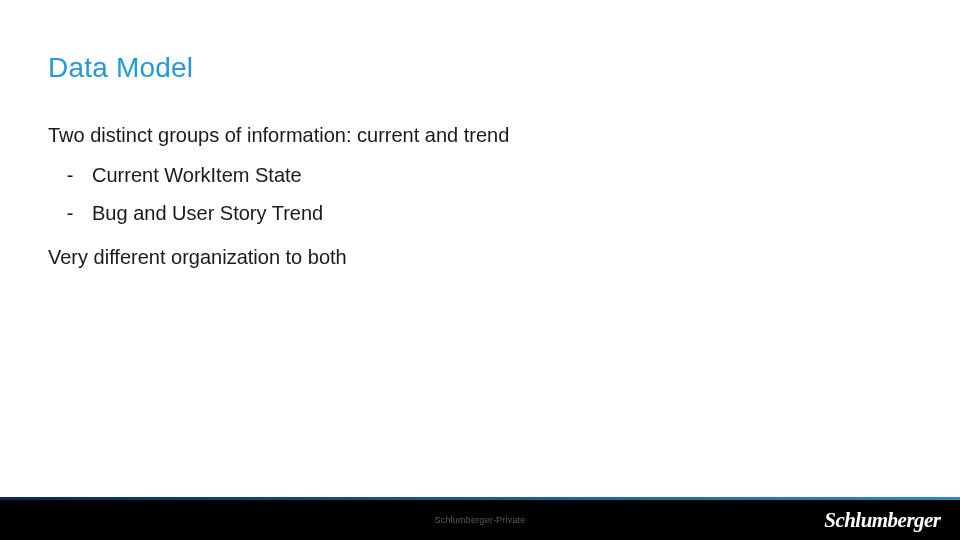 This screenshot has width=960, height=540. Describe the element at coordinates (208, 213) in the screenshot. I see `bullet-text: Bug and User Story Trend` at that location.